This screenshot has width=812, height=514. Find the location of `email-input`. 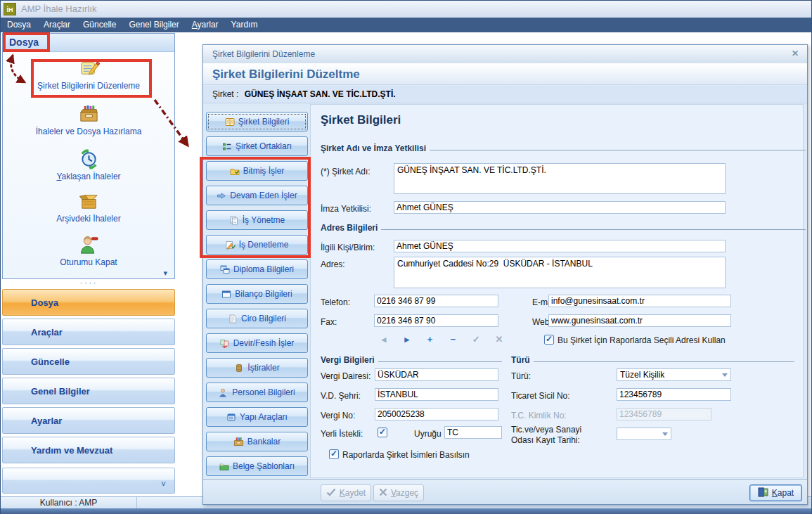

email-input is located at coordinates (640, 301).